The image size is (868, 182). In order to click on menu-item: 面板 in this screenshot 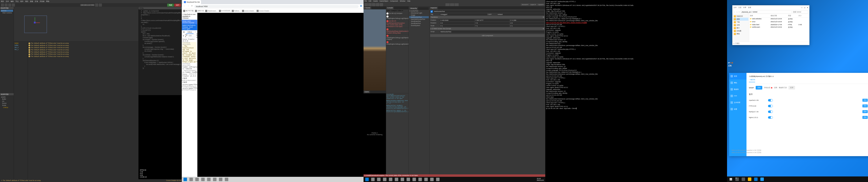, I will do `click(32, 1)`.